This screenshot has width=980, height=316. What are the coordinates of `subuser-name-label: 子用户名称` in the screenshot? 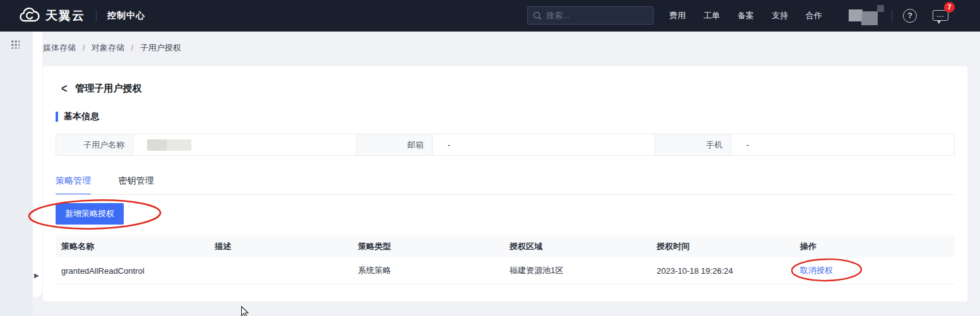 It's located at (95, 145).